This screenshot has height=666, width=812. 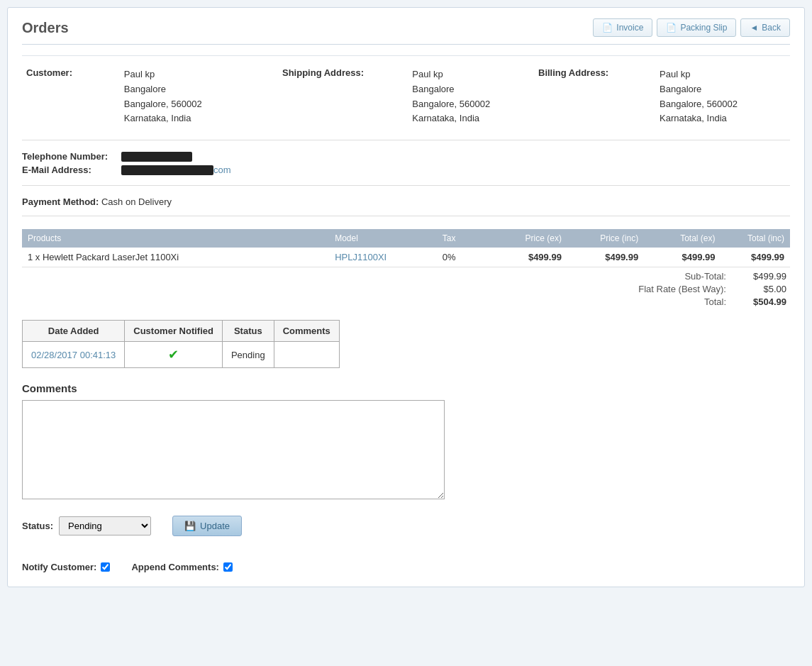 I want to click on contact-section: Telephone Number: E-Mail Address: com, so click(x=406, y=169).